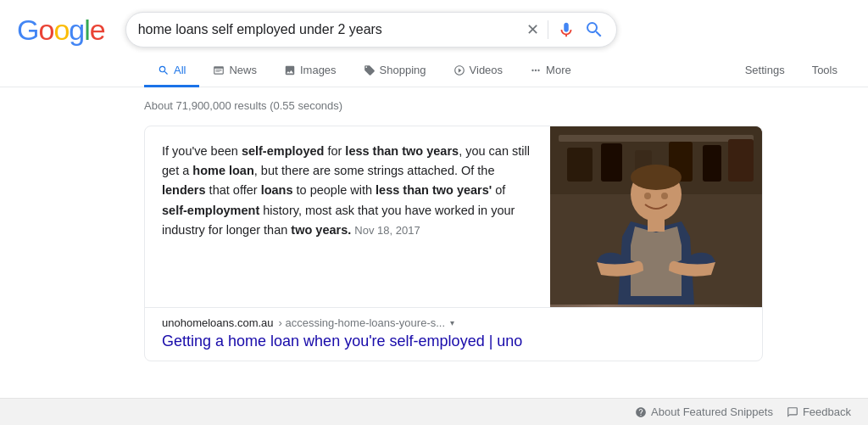  I want to click on play-icon, so click(459, 70).